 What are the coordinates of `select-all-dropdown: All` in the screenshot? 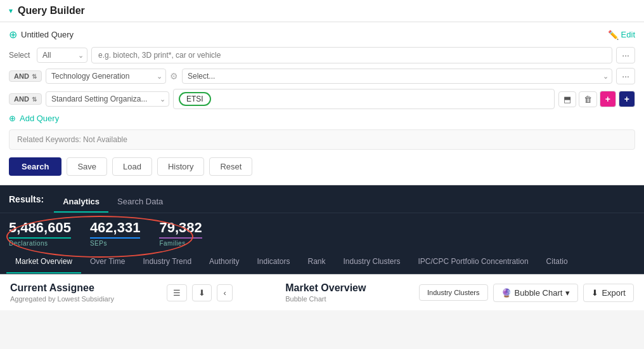 It's located at (62, 55).